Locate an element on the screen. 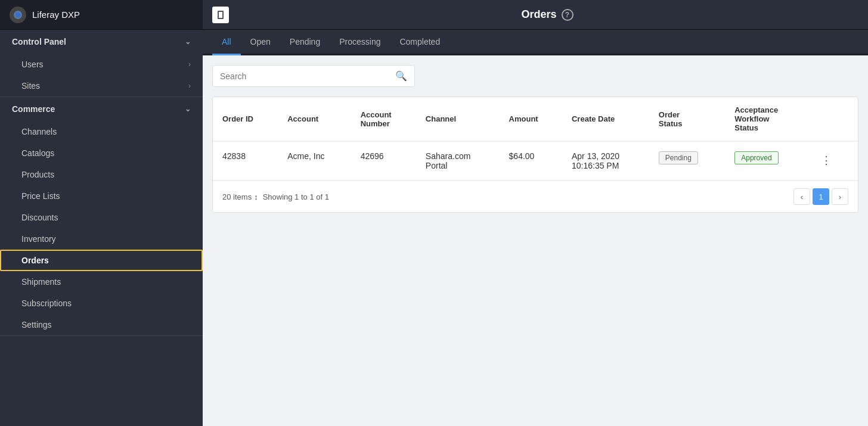 The height and width of the screenshot is (426, 868). pagination-info: 20 items ↕ Showing 1 to 1 of 1 is located at coordinates (275, 197).